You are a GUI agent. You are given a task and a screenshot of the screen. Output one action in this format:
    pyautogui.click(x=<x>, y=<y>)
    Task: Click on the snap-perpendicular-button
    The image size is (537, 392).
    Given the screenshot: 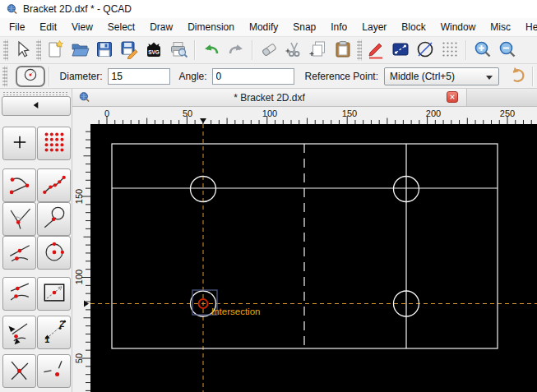 What is the action you would take?
    pyautogui.click(x=20, y=219)
    